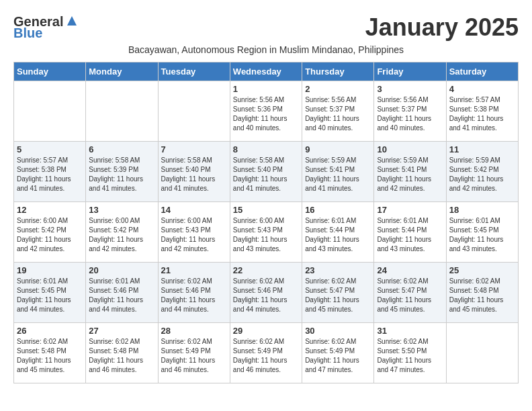 The height and width of the screenshot is (411, 532). What do you see at coordinates (339, 232) in the screenshot?
I see `calendar-cell: 16Sunrise: 6:01 AMSunset: 5:44 PMDayligh…` at bounding box center [339, 232].